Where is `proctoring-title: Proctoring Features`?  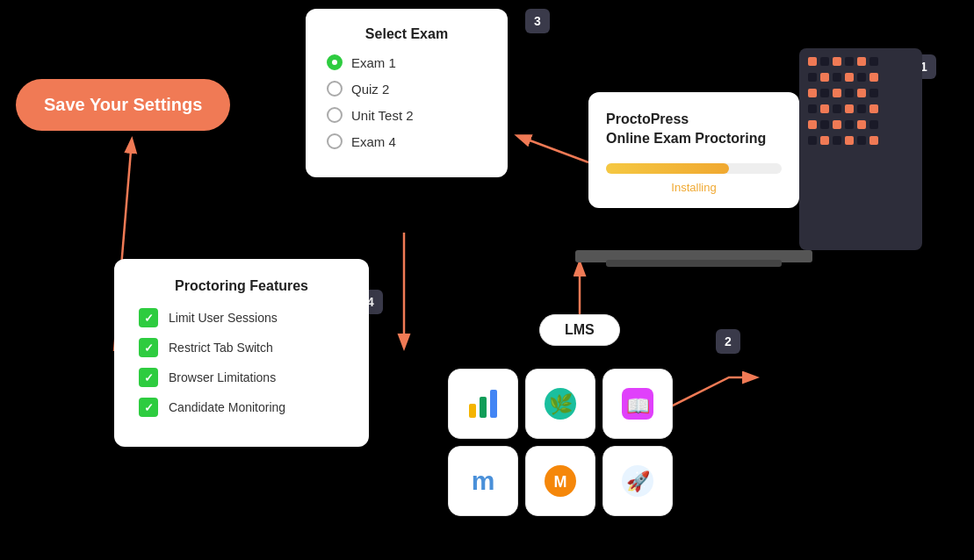
proctoring-title: Proctoring Features is located at coordinates (242, 286).